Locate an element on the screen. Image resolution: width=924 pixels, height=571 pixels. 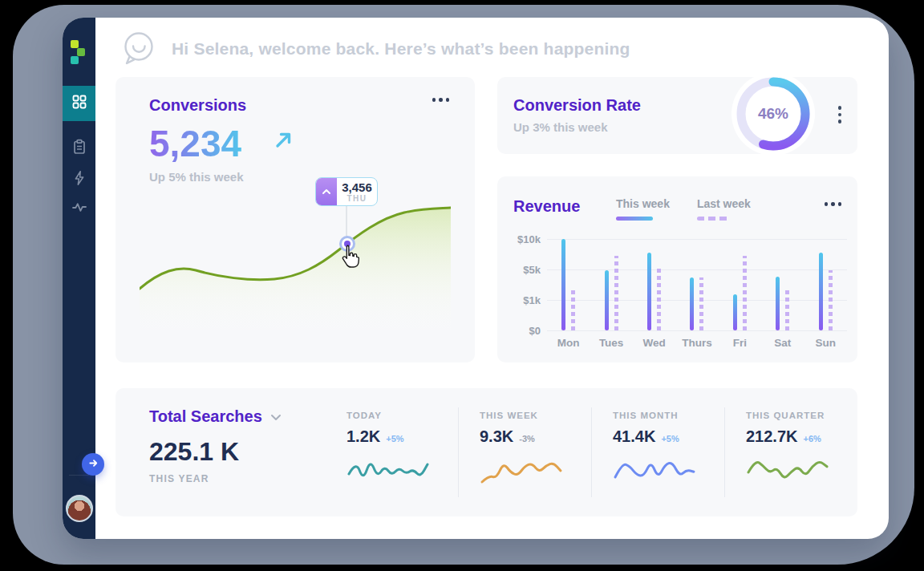
chevron-up-icon is located at coordinates (326, 192).